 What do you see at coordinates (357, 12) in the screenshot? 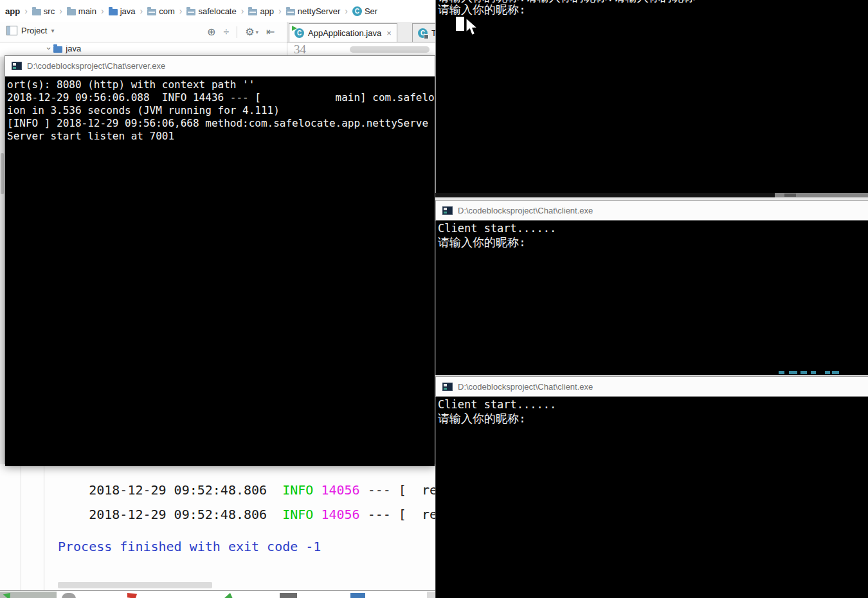
I see `class-icon: C` at bounding box center [357, 12].